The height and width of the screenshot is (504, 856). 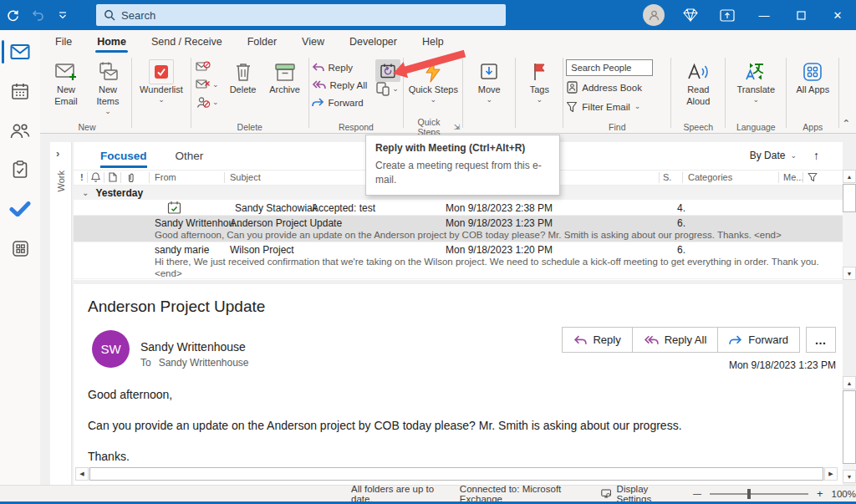 I want to click on nav-mail-icon, so click(x=20, y=52).